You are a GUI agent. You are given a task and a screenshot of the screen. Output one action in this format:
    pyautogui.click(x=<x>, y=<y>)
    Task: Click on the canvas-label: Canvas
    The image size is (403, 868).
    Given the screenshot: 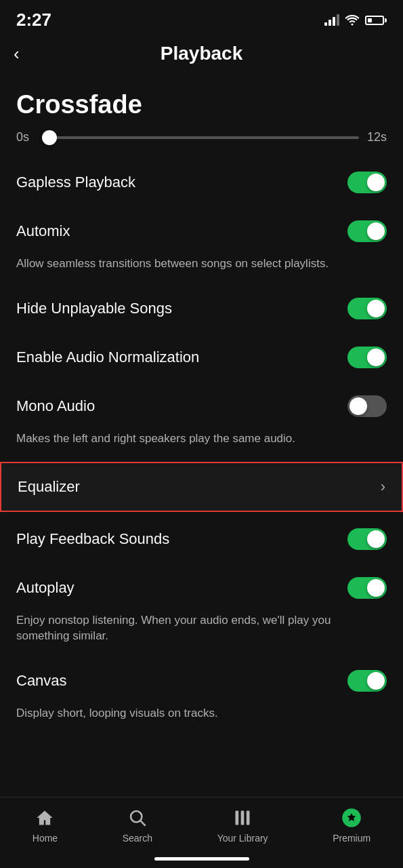 What is the action you would take?
    pyautogui.click(x=42, y=681)
    